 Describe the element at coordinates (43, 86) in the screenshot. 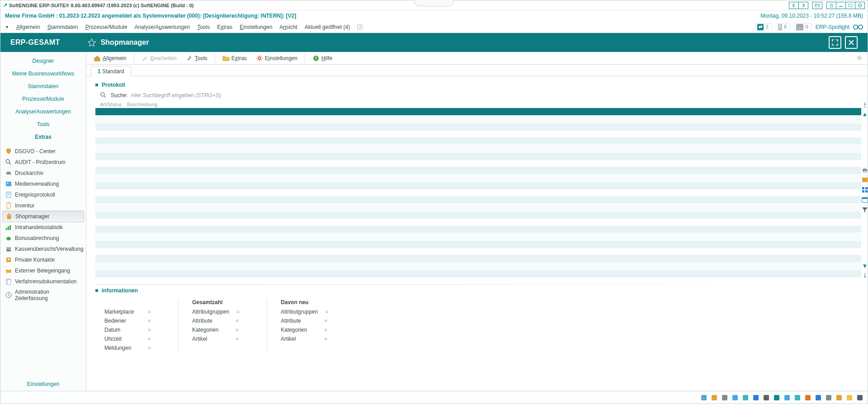

I see `sidebar-nav-stammdaten: Stammdaten` at that location.